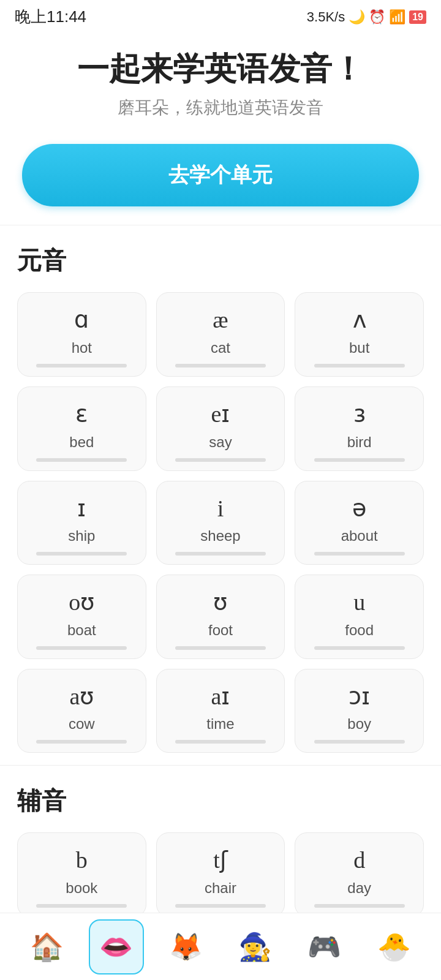 The width and height of the screenshot is (441, 980). I want to click on phoneme-symbol: ɑ, so click(81, 320).